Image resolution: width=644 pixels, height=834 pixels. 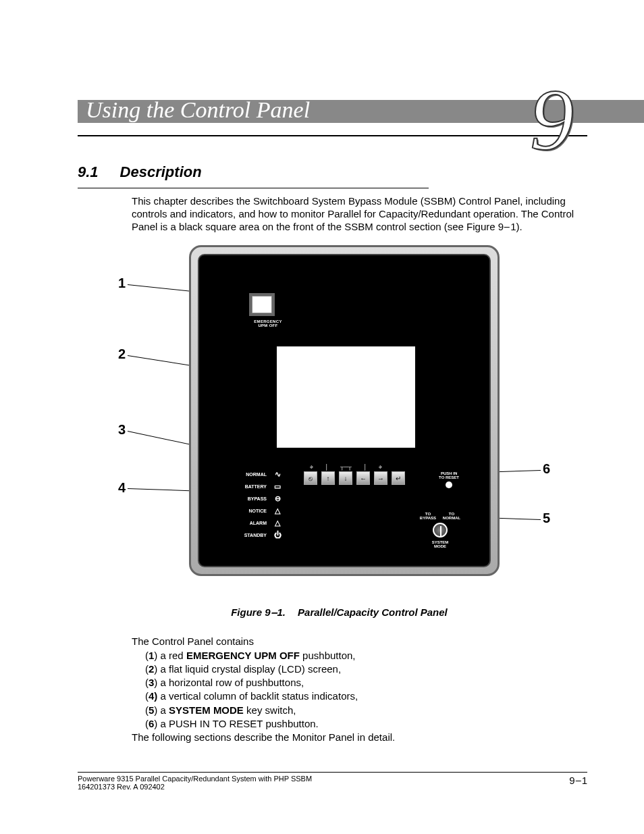 What do you see at coordinates (339, 613) in the screenshot?
I see `figure-caption: Figure 9‒1.Parallel/Capacity Control Pan…` at bounding box center [339, 613].